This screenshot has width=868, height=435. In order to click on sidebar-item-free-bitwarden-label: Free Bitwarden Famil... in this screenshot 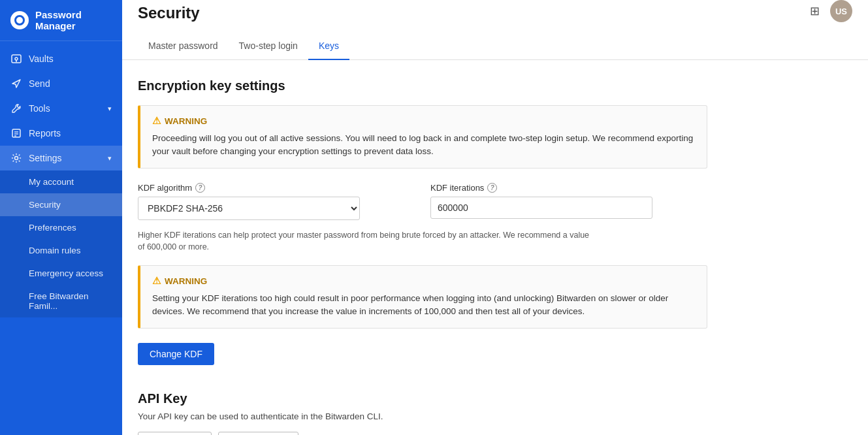, I will do `click(71, 301)`.